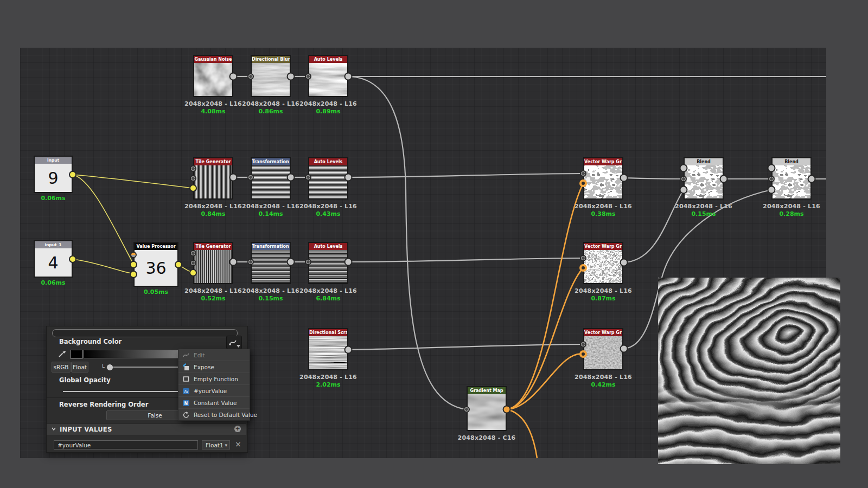  What do you see at coordinates (145, 333) in the screenshot?
I see `truncated-input` at bounding box center [145, 333].